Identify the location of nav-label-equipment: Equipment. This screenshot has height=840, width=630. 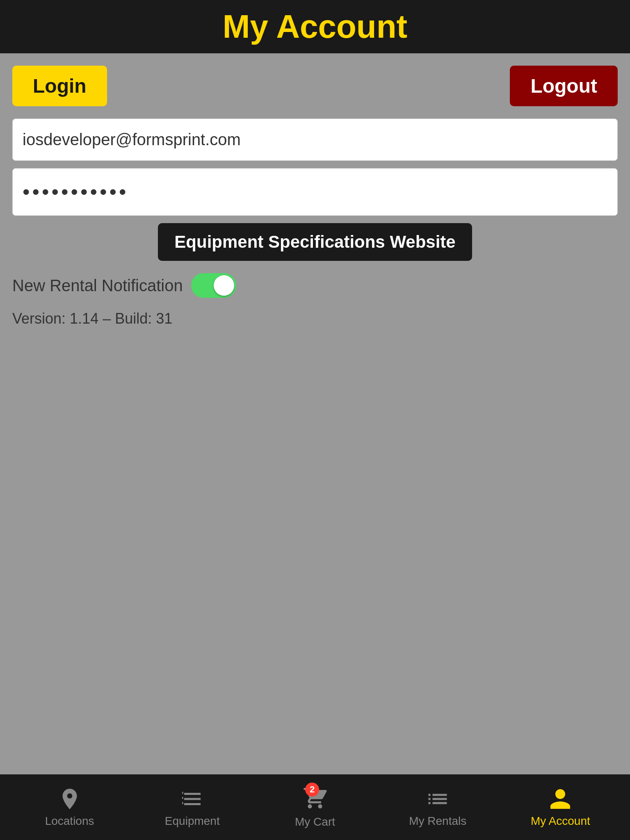
(192, 821).